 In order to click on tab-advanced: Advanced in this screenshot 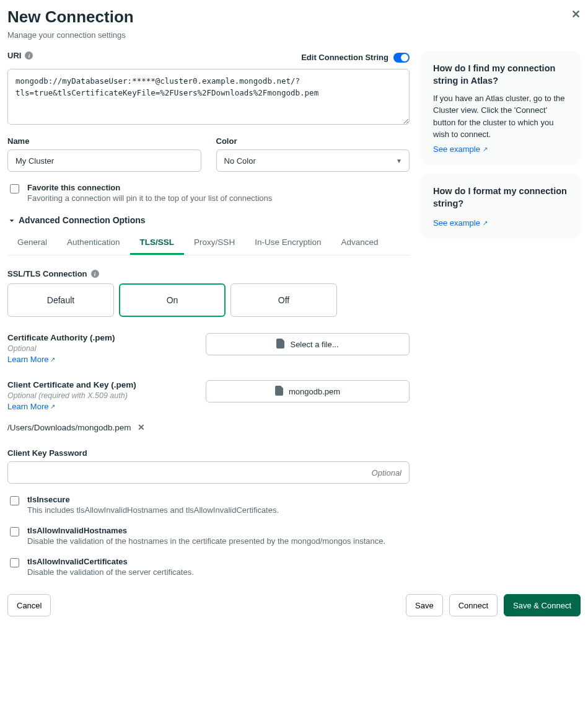, I will do `click(359, 243)`.